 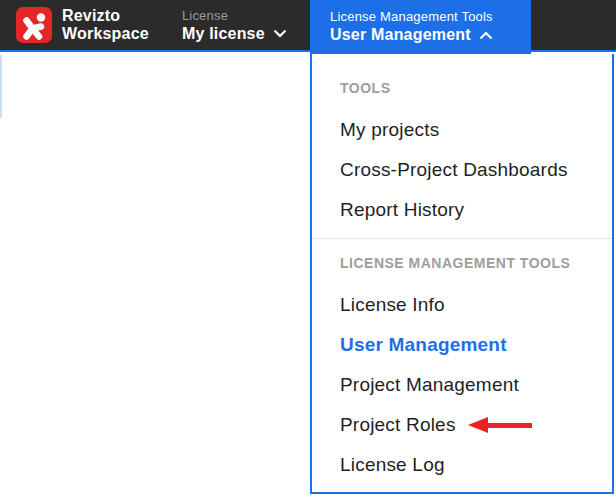 What do you see at coordinates (34, 25) in the screenshot?
I see `revizto-logo-icon` at bounding box center [34, 25].